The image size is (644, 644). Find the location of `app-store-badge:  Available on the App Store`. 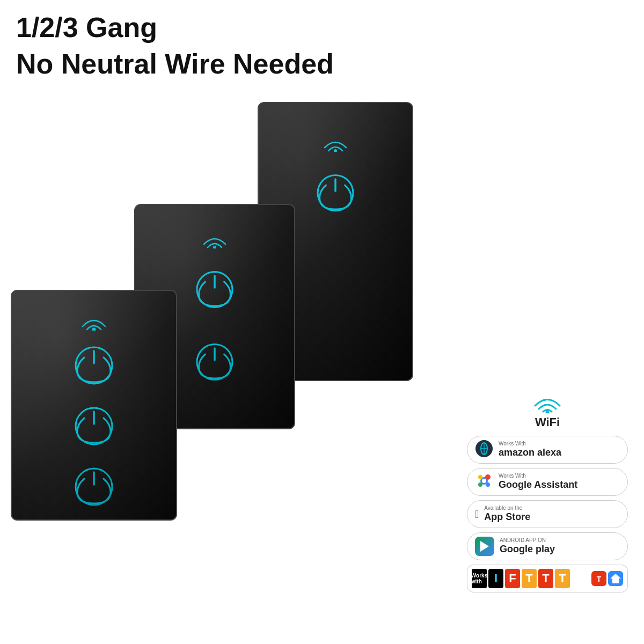

app-store-badge:  Available on the App Store is located at coordinates (547, 514).